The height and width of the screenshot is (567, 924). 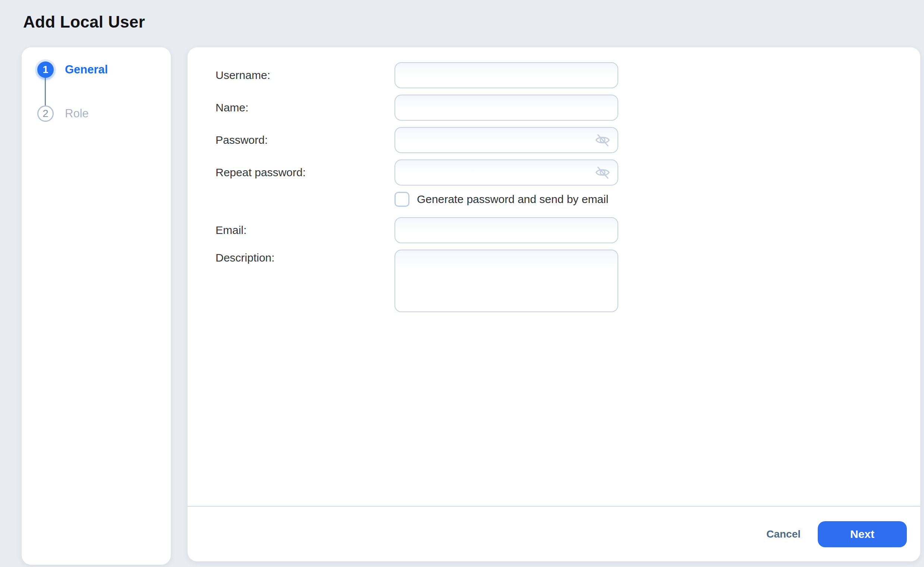 I want to click on repeat-password-label: Repeat password:, so click(x=305, y=172).